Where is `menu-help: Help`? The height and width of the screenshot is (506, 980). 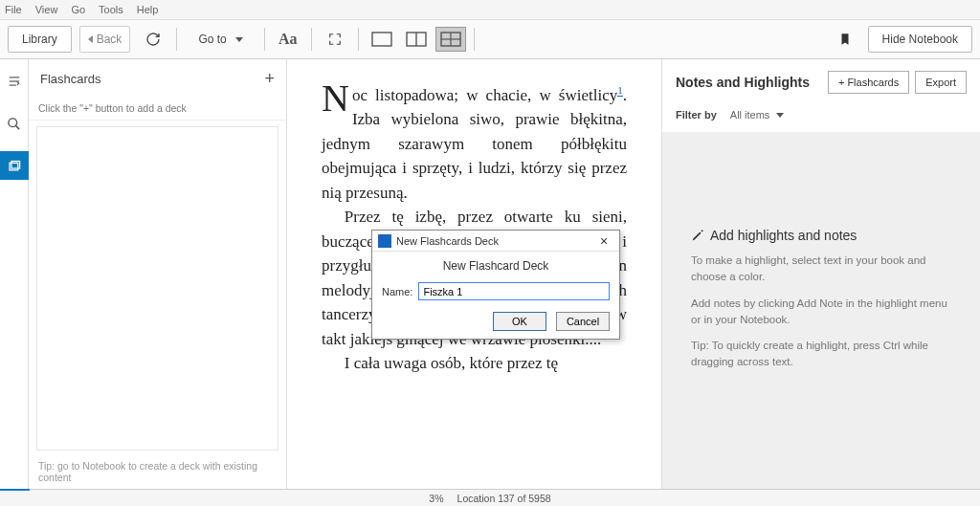
menu-help: Help is located at coordinates (147, 10).